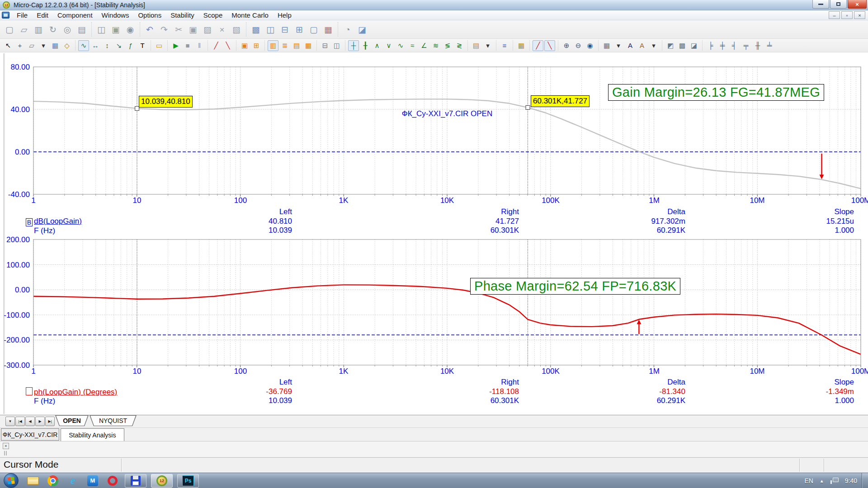 Image resolution: width=868 pixels, height=488 pixels. I want to click on network-icon, so click(835, 481).